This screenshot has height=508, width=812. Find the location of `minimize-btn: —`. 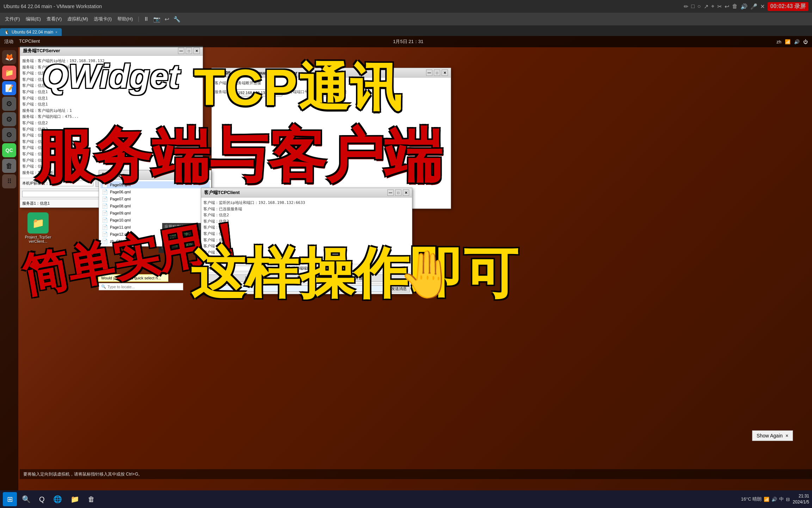

minimize-btn: — is located at coordinates (181, 51).